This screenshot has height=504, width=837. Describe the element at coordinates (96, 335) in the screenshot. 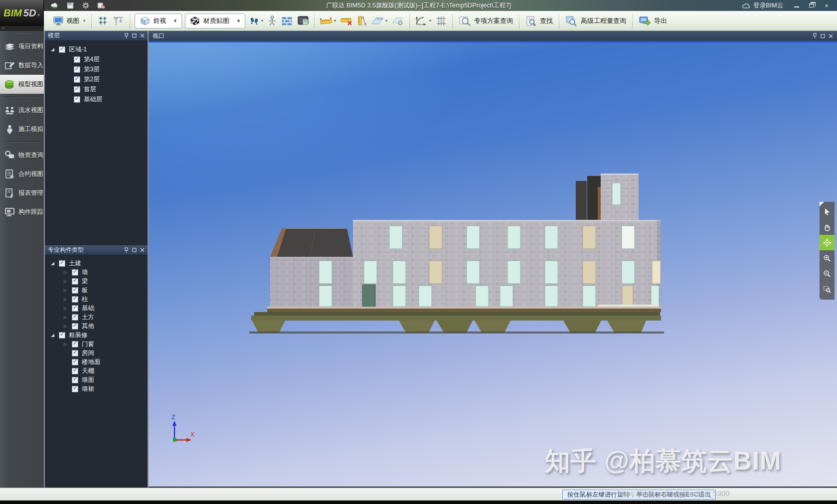

I see `tree-node-rough-decoration: 粗装修` at that location.